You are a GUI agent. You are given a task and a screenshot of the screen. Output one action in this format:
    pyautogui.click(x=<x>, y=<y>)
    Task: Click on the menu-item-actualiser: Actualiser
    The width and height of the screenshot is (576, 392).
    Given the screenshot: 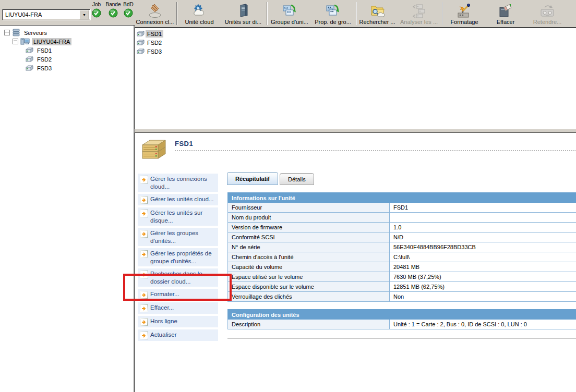 What is the action you would take?
    pyautogui.click(x=178, y=335)
    